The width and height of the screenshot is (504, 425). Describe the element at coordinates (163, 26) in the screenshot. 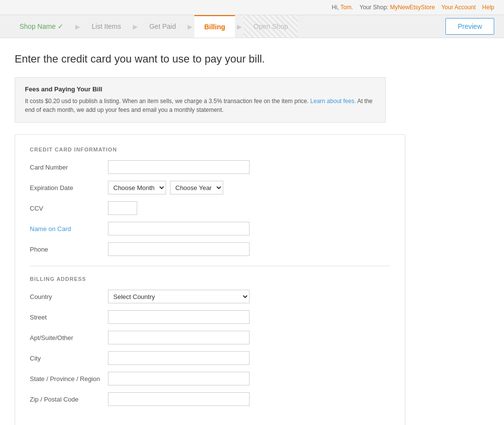

I see `step-get-paid-label: Get Paid` at that location.